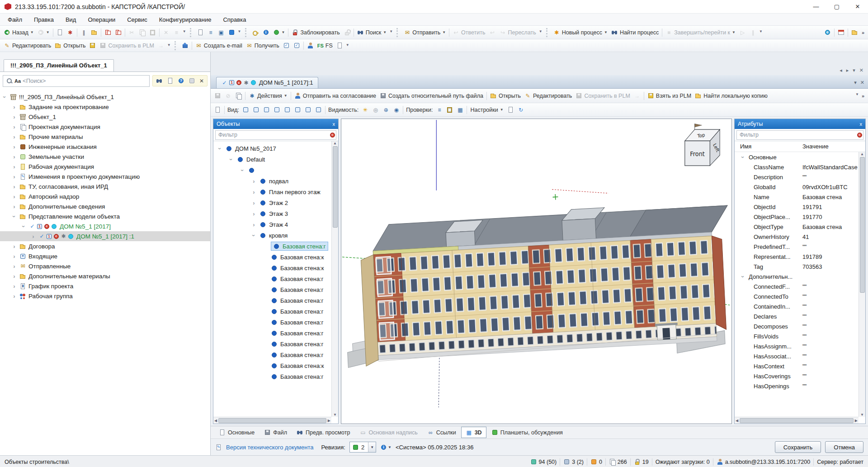 The width and height of the screenshot is (868, 467). What do you see at coordinates (797, 237) in the screenshot?
I see `attribute-row: OwnerHistory41` at bounding box center [797, 237].